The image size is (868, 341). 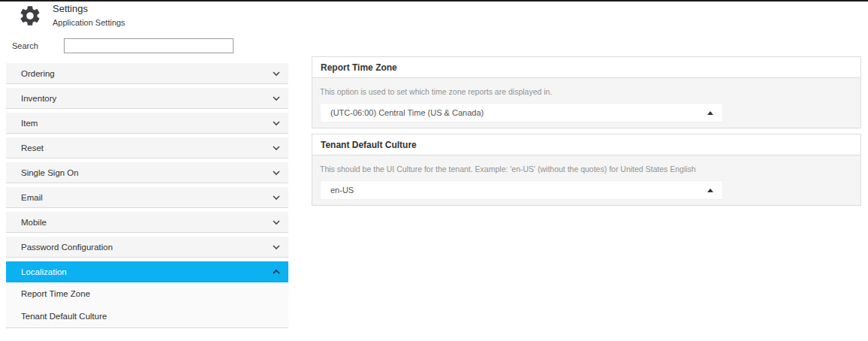 What do you see at coordinates (147, 222) in the screenshot?
I see `sidebar-item-mobile: Mobile` at bounding box center [147, 222].